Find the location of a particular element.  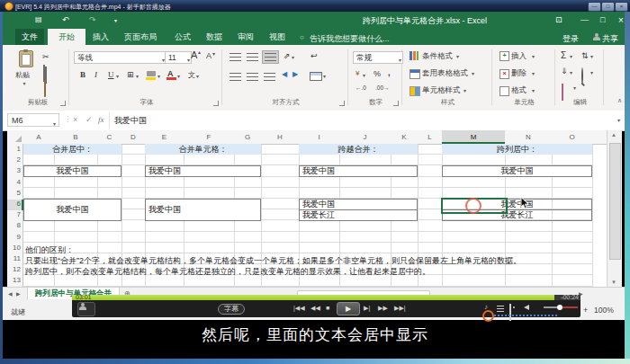

enter-icon: ✓ is located at coordinates (89, 120).